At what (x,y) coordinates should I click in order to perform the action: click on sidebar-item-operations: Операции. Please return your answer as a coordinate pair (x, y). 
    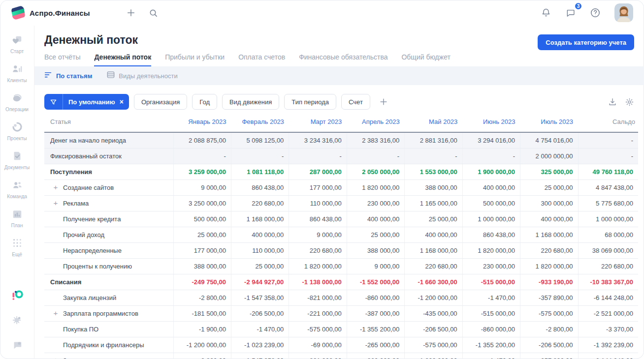
    Looking at the image, I should click on (17, 102).